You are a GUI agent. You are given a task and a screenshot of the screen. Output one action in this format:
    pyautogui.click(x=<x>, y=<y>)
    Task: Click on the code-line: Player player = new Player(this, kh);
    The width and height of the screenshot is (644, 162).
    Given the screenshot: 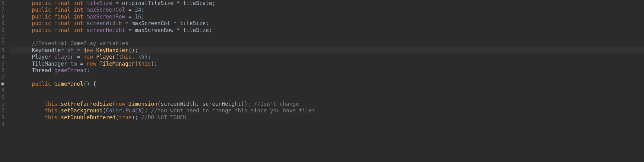 What is the action you would take?
    pyautogui.click(x=327, y=57)
    